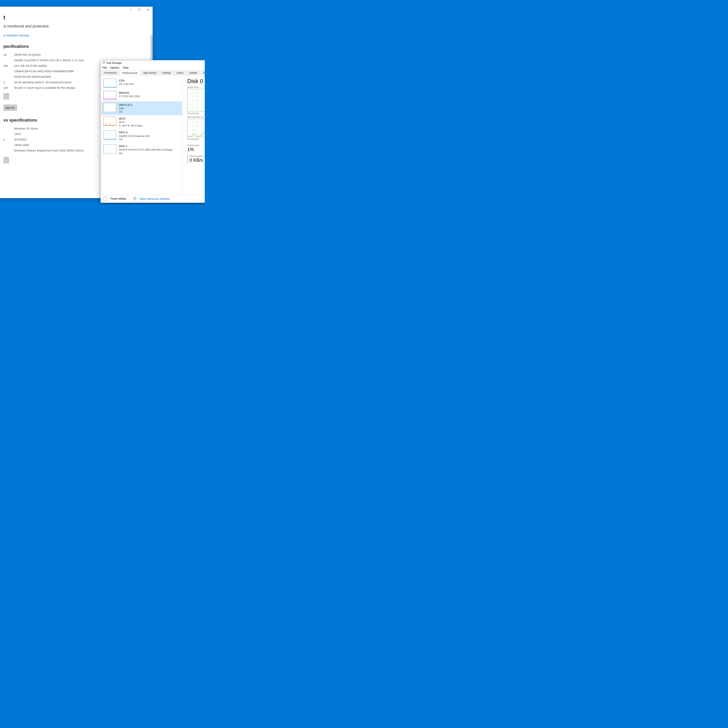 The width and height of the screenshot is (728, 728). Describe the element at coordinates (110, 149) in the screenshot. I see `gpu1-thumb` at that location.